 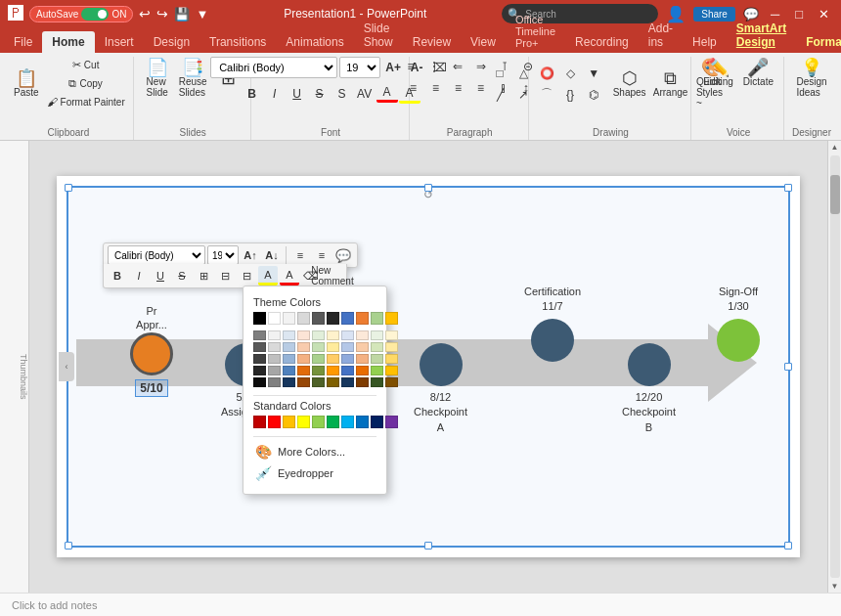 I want to click on shape-1: □, so click(x=500, y=73).